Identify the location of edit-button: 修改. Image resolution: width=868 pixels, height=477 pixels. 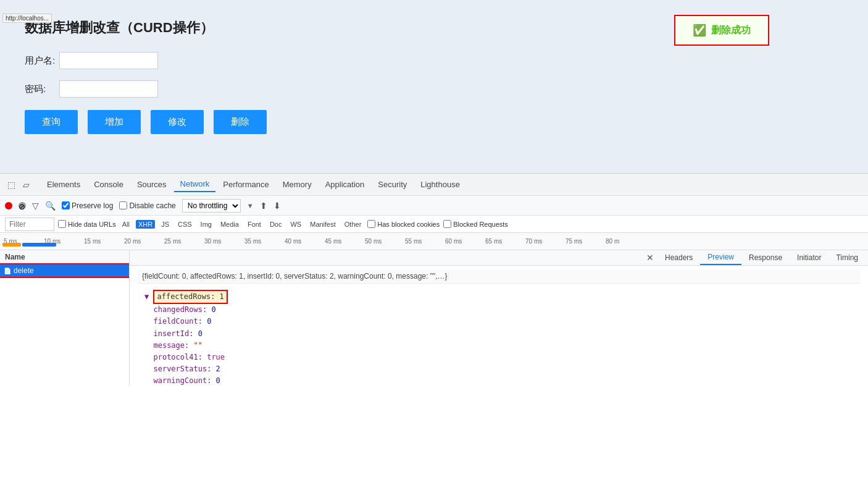
(177, 122).